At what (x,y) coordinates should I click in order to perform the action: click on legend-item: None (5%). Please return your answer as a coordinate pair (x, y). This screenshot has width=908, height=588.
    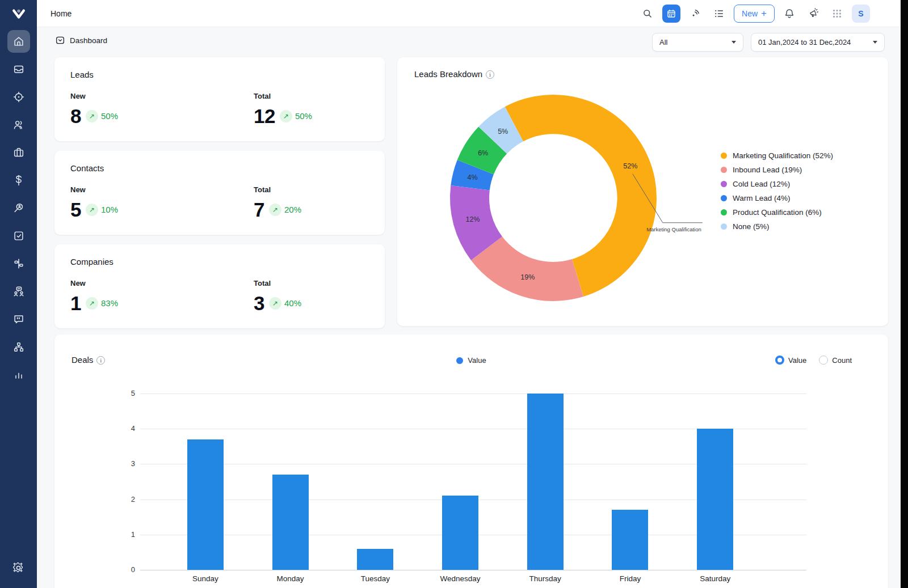
    Looking at the image, I should click on (777, 227).